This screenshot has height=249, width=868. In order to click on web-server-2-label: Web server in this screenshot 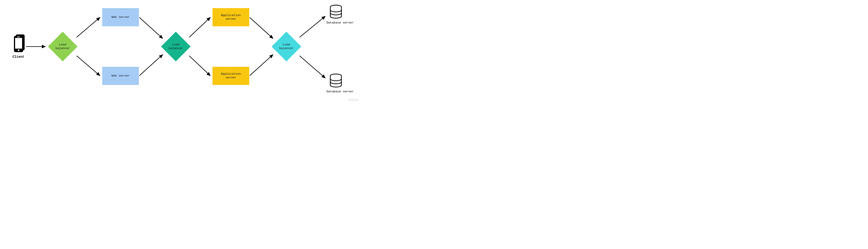, I will do `click(121, 76)`.